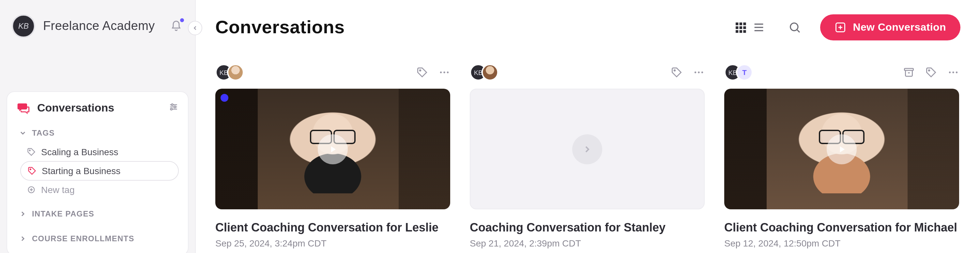 The image size is (980, 253). I want to click on page-title: Conversations, so click(475, 27).